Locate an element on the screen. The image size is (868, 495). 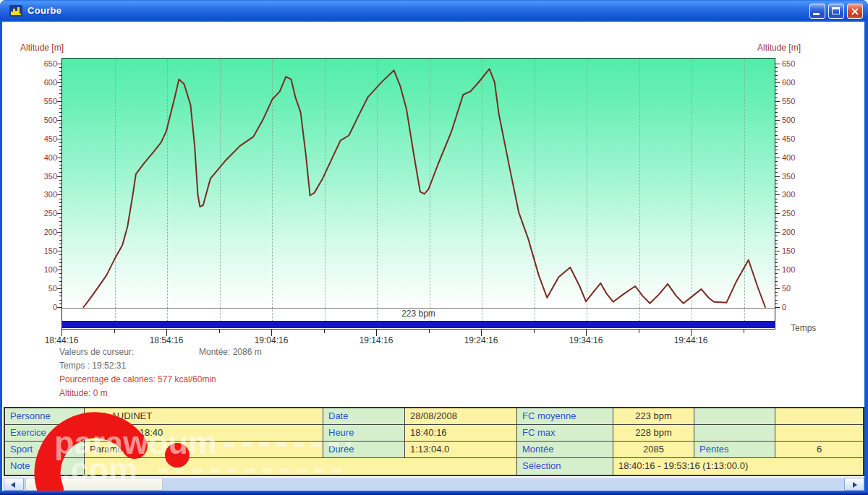
cursor-temps: Temps : 19:52:31 is located at coordinates (93, 366).